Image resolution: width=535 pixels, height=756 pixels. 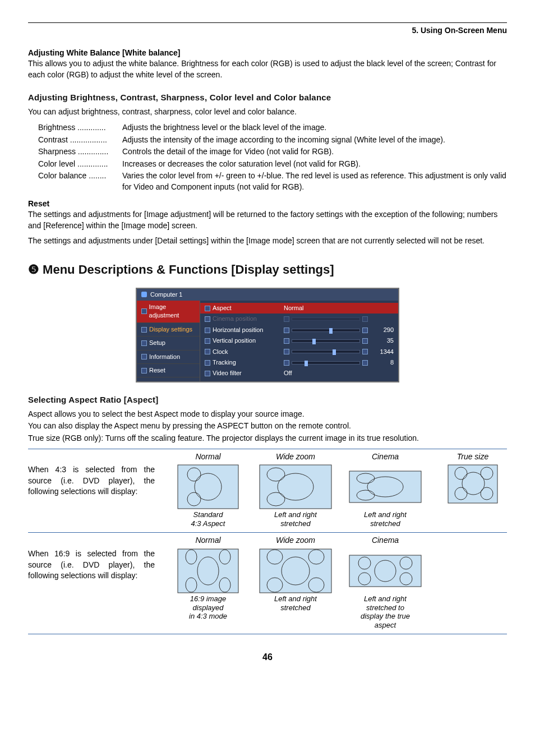 What do you see at coordinates (268, 490) in the screenshot?
I see `aspect-grid-43: Normal Wide zoom Cinema True size When 4…` at bounding box center [268, 490].